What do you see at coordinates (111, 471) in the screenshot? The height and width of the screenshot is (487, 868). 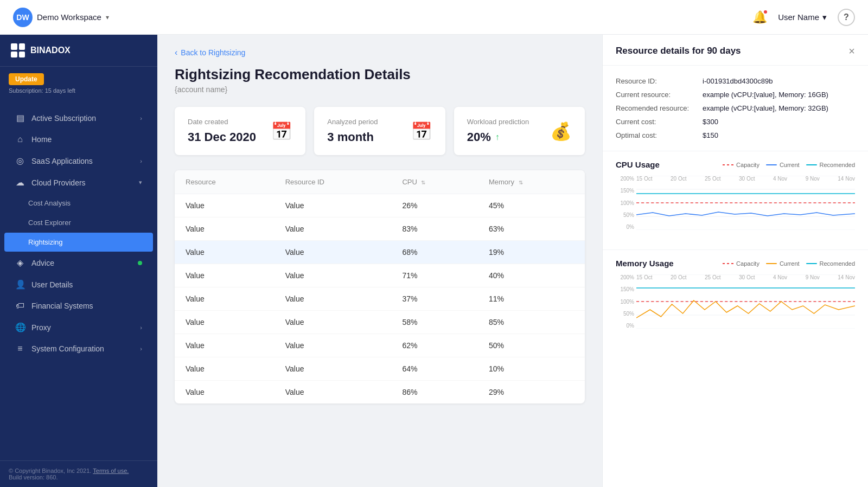 I see `terms-link: Terms of use.` at bounding box center [111, 471].